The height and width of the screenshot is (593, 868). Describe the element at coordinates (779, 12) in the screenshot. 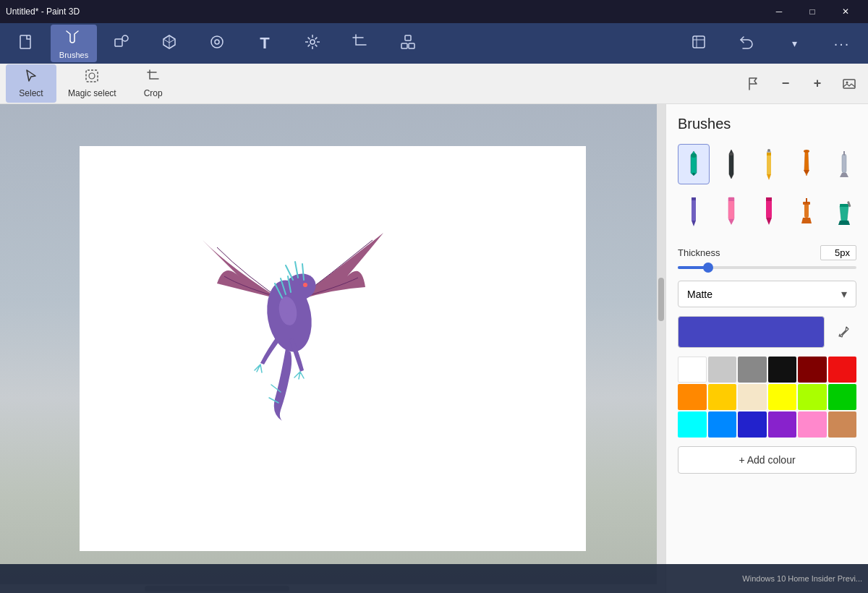

I see `minimize-button: ─` at that location.